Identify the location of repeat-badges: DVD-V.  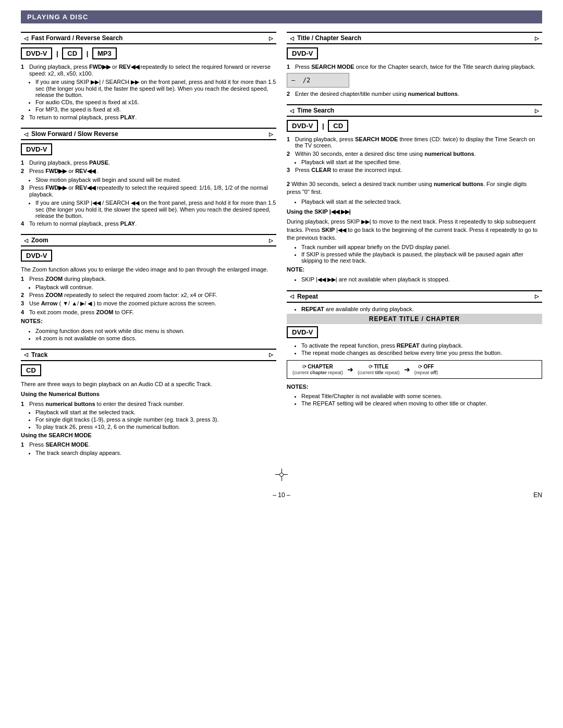
(414, 332).